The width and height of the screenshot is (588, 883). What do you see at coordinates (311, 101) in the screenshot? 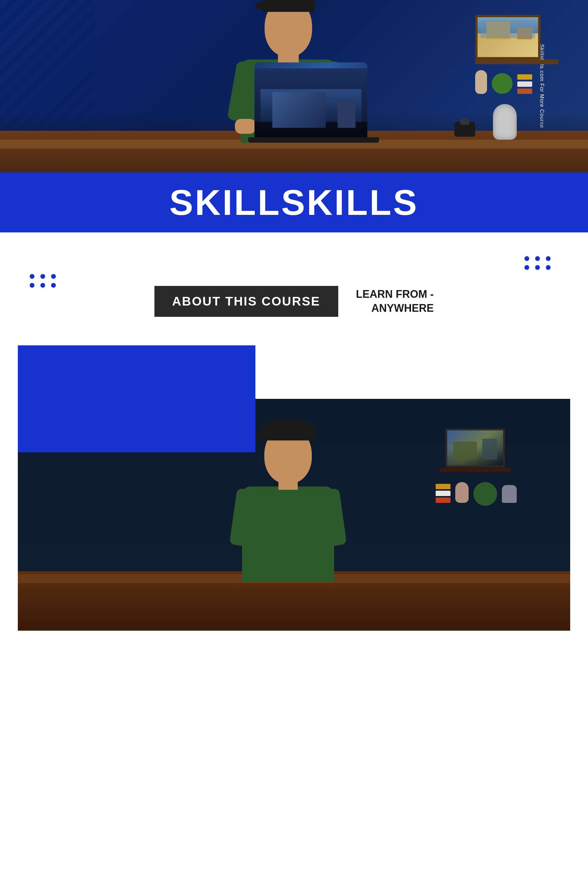
I see `laptop` at bounding box center [311, 101].